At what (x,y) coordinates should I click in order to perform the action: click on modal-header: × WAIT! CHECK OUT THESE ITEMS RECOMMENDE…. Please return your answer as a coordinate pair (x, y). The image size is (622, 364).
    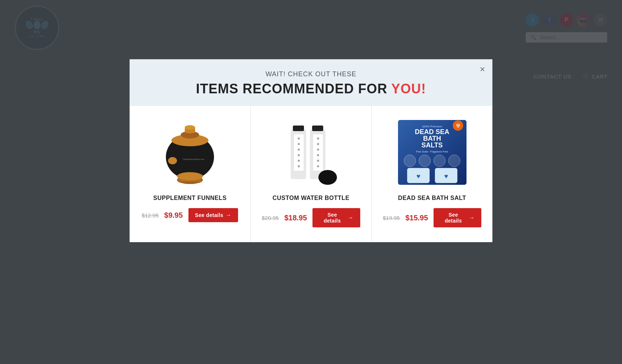
    Looking at the image, I should click on (311, 83).